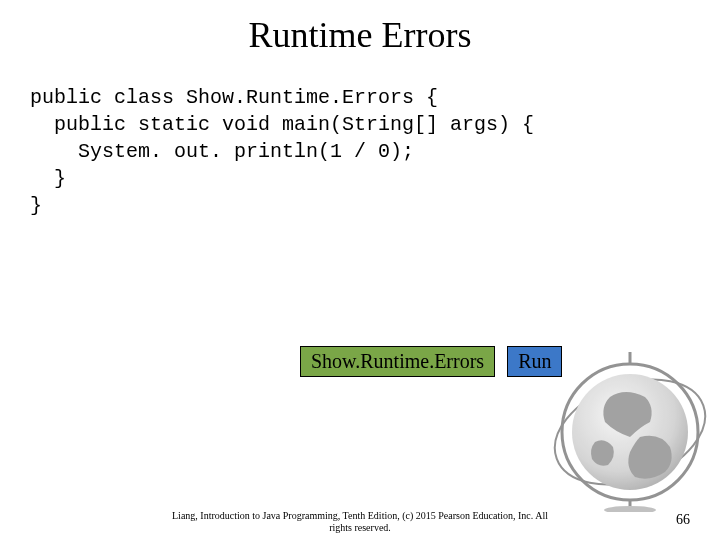  What do you see at coordinates (360, 528) in the screenshot?
I see `footer-line: rights reserved.` at bounding box center [360, 528].